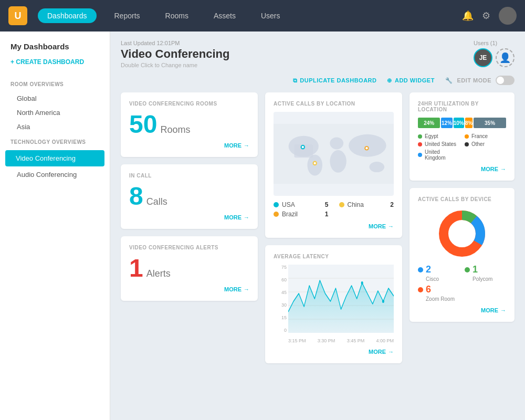 Image resolution: width=525 pixels, height=420 pixels. Describe the element at coordinates (136, 196) in the screenshot. I see `in-call-count: 8` at that location.